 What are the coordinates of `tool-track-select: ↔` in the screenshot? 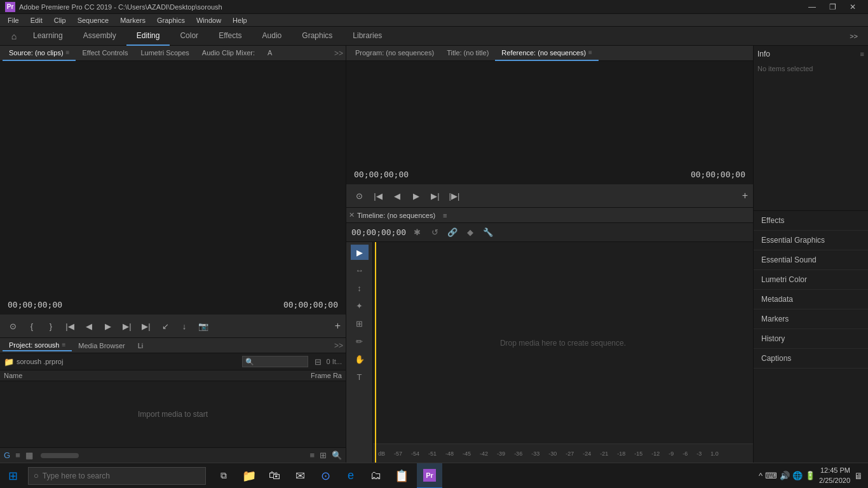 It's located at (360, 270).